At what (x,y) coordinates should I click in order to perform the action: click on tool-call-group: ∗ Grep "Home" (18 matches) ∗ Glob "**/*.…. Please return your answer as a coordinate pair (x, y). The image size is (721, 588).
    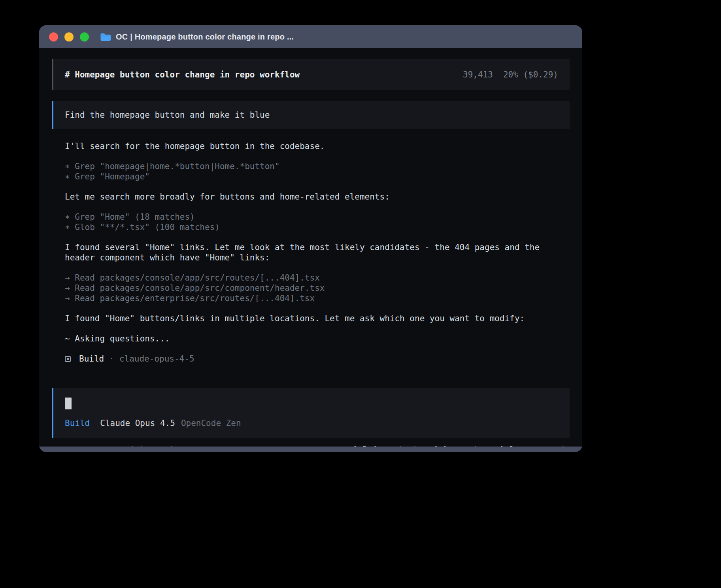
    Looking at the image, I should click on (317, 222).